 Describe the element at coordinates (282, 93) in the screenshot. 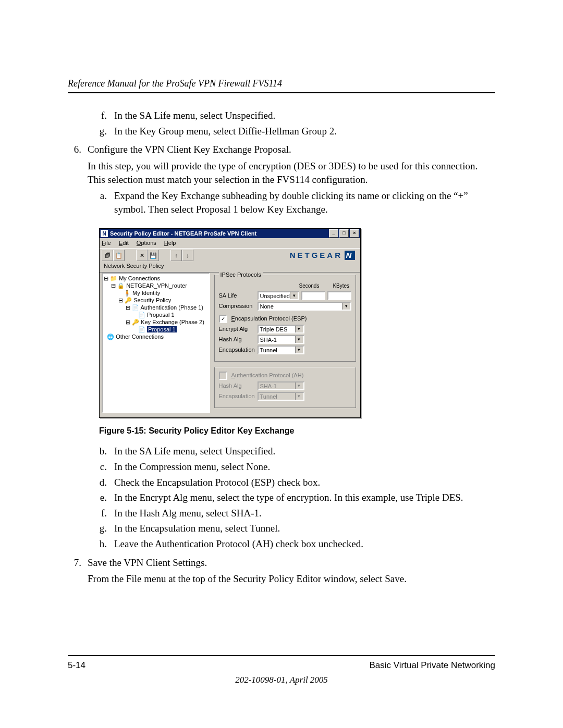

I see `header-rule` at that location.